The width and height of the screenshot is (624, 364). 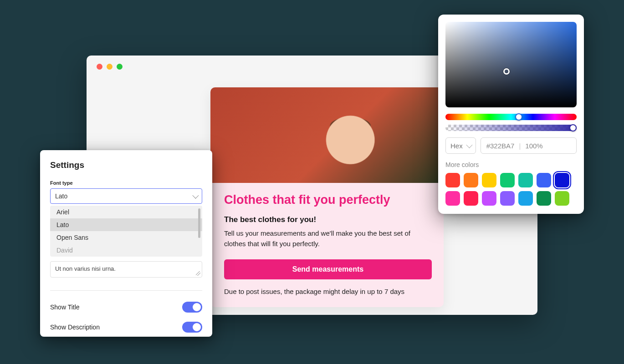 I want to click on divider, so click(x=126, y=290).